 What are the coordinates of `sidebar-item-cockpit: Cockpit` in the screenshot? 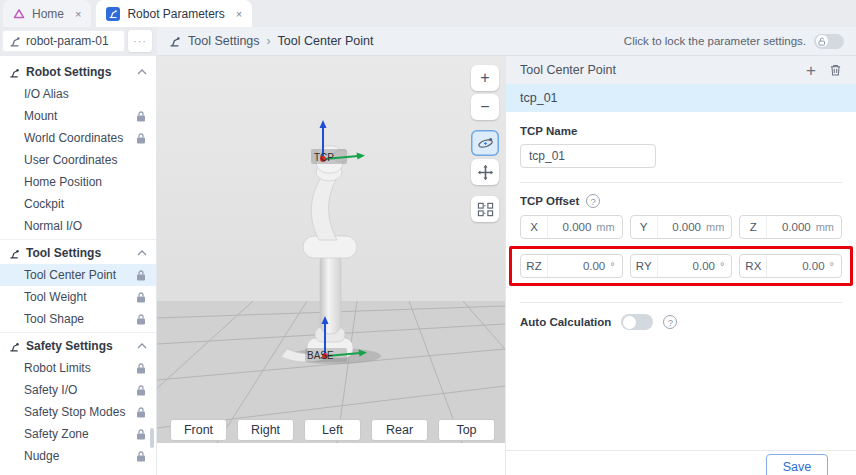 It's located at (78, 204).